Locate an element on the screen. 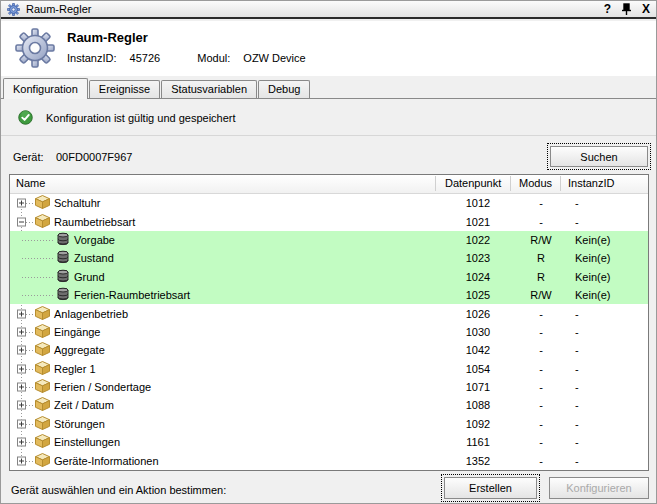  tab-ereignisse: Ereignisse is located at coordinates (124, 90).